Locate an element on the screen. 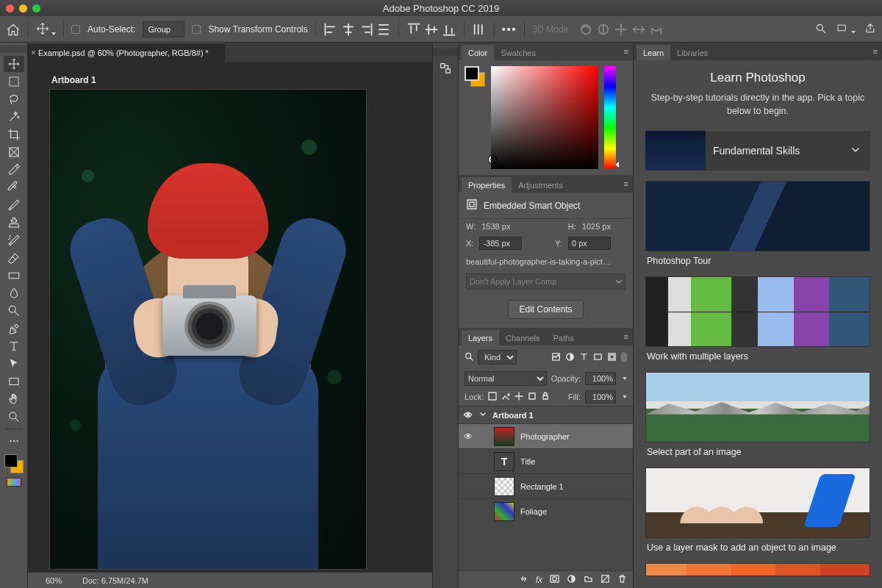 The height and width of the screenshot is (588, 882). more-options-icon: ••• is located at coordinates (510, 29).